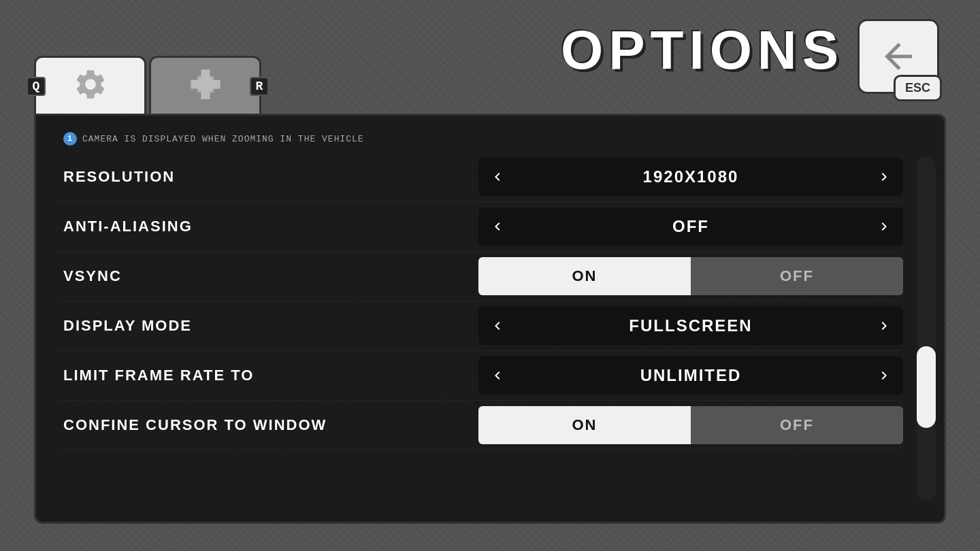 The height and width of the screenshot is (551, 980). What do you see at coordinates (497, 177) in the screenshot?
I see `resolution-prev-button` at bounding box center [497, 177].